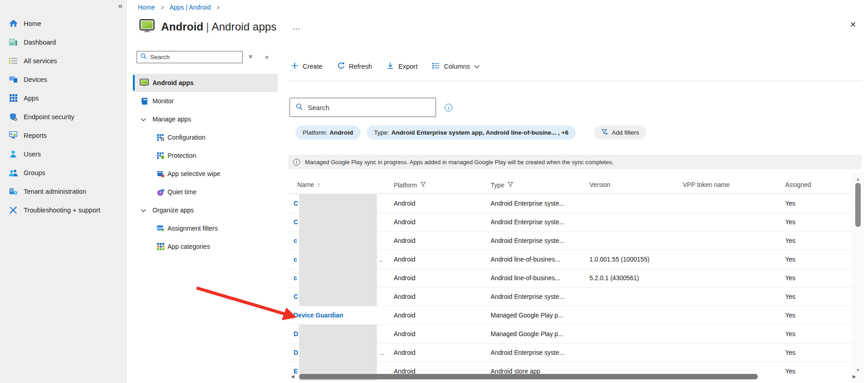 The width and height of the screenshot is (868, 383). I want to click on snav-group-manage-apps: Manage apps, so click(205, 119).